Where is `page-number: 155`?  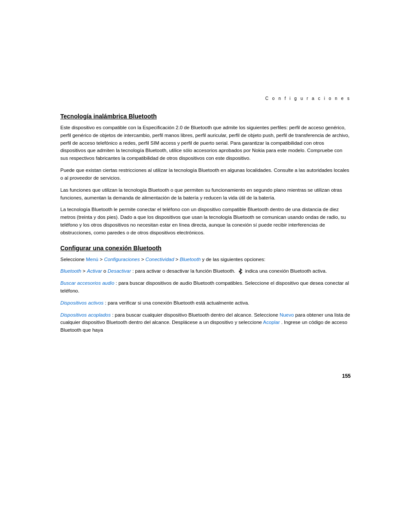
page-number: 155 is located at coordinates (346, 376).